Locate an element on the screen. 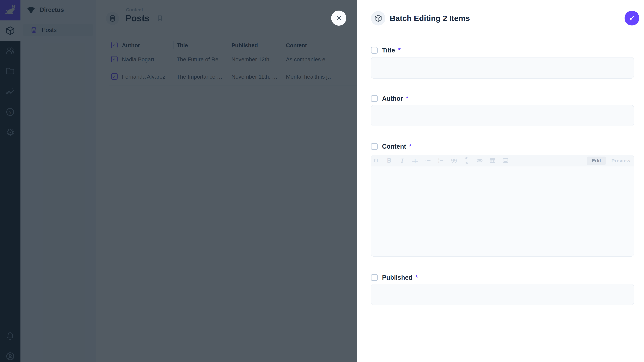 This screenshot has width=644, height=362. field-published-checkbox is located at coordinates (374, 277).